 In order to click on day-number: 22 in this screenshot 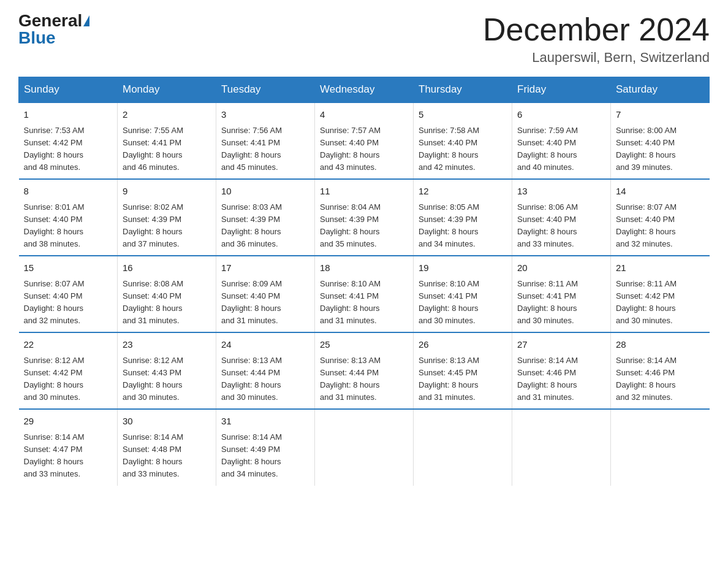, I will do `click(69, 345)`.